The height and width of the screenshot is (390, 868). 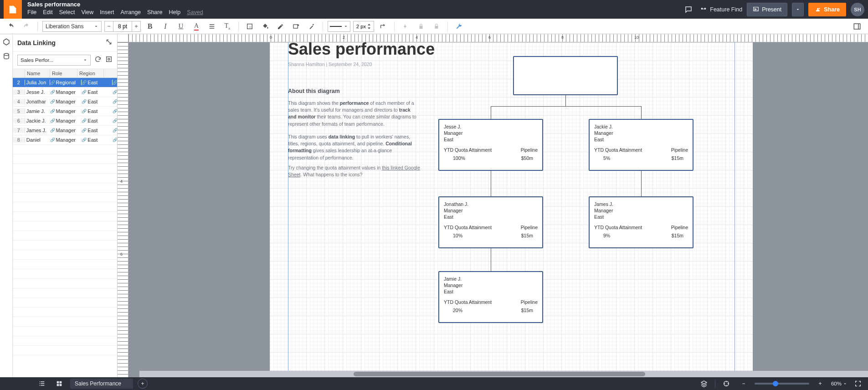 What do you see at coordinates (6, 56) in the screenshot?
I see `data-linking-button` at bounding box center [6, 56].